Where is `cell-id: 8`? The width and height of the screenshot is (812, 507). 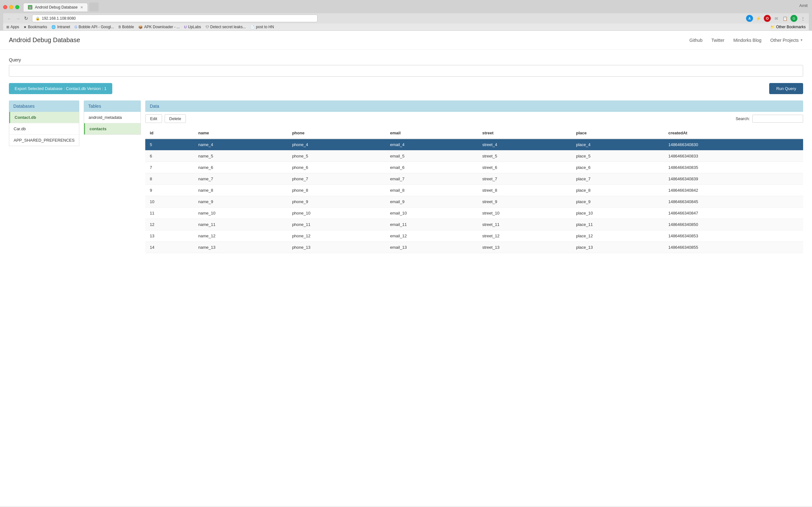
cell-id: 8 is located at coordinates (170, 179).